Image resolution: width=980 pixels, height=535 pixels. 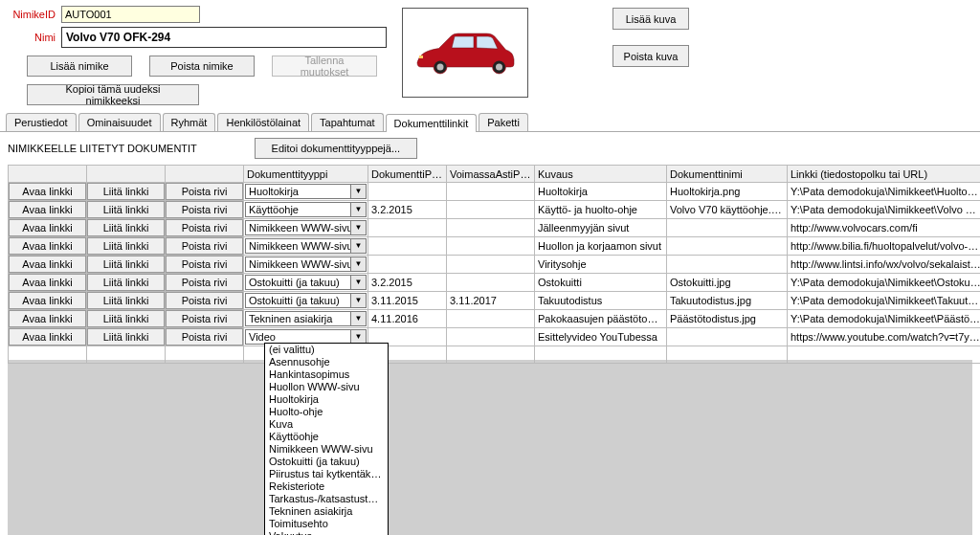 I want to click on doc-filename: Päästötodistus.jpg, so click(x=727, y=320).